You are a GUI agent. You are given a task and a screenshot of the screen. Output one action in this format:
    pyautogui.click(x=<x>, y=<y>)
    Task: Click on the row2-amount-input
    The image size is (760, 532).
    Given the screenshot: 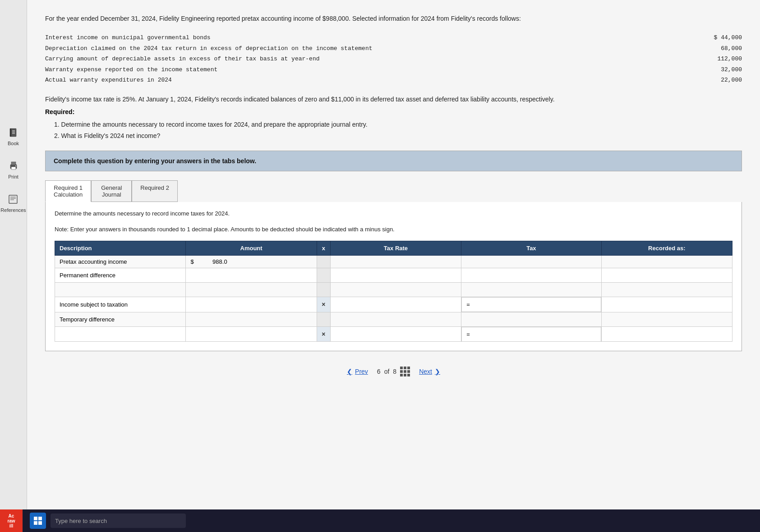 What is the action you would take?
    pyautogui.click(x=251, y=275)
    